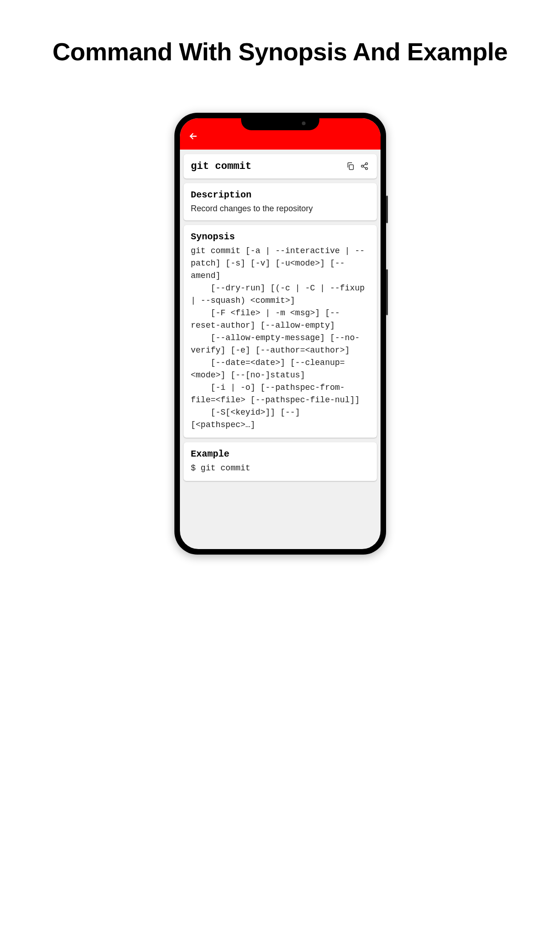 Image resolution: width=560 pixels, height=949 pixels. I want to click on share-icon, so click(364, 166).